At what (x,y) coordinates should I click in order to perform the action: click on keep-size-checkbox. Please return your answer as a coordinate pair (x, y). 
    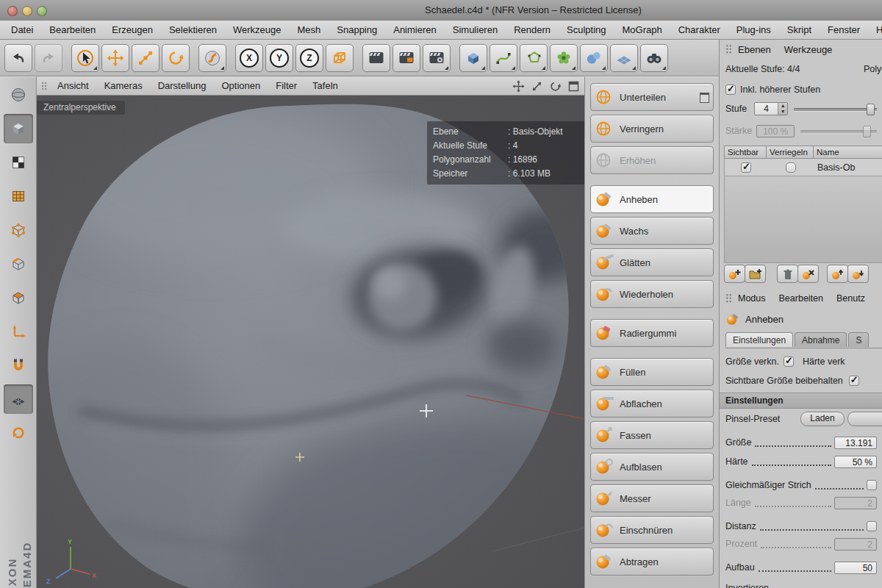
    Looking at the image, I should click on (854, 381).